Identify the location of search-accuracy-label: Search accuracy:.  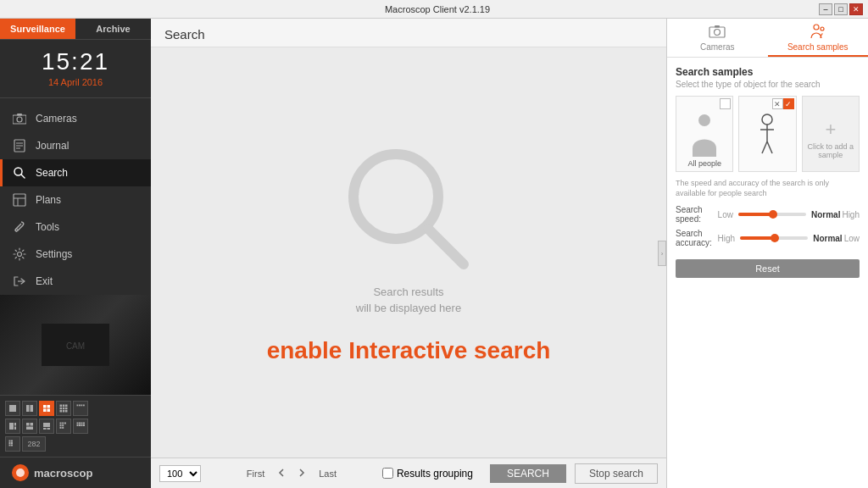
(694, 238).